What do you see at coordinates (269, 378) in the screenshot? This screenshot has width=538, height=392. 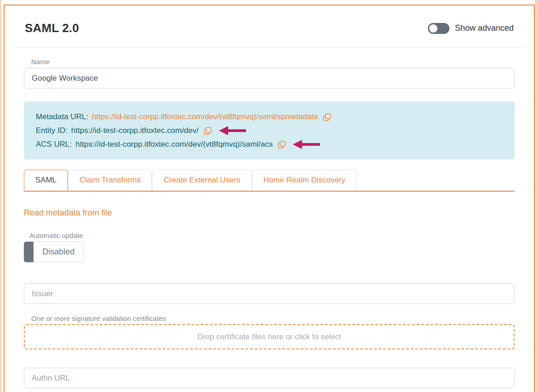 I see `authn-url-input` at bounding box center [269, 378].